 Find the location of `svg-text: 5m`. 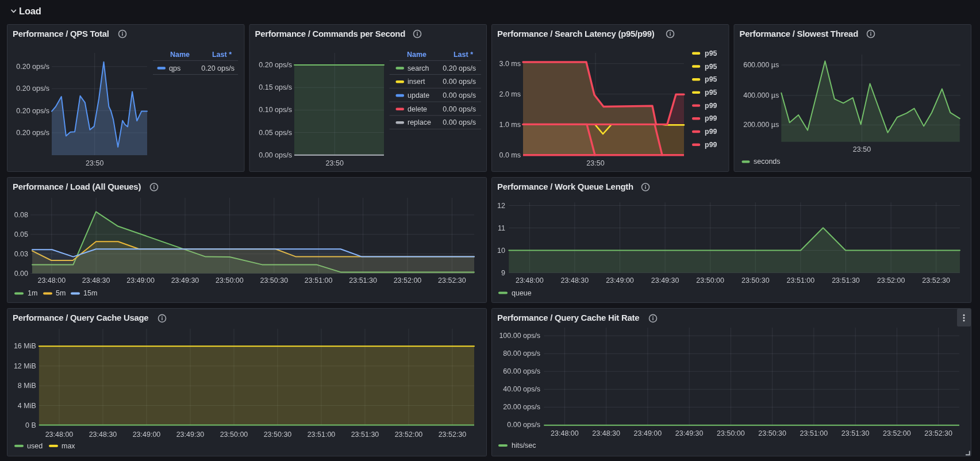

svg-text: 5m is located at coordinates (61, 293).